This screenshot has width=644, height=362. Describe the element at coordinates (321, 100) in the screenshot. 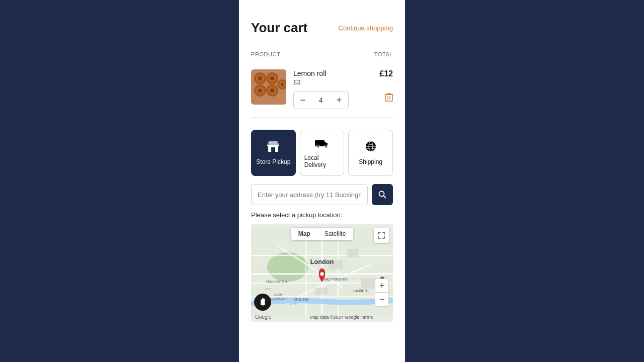

I see `quantity-value: 4` at that location.